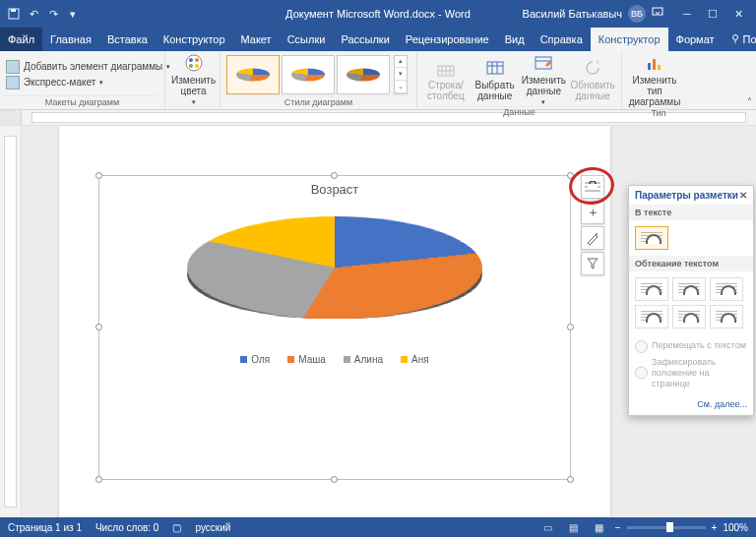  Describe the element at coordinates (618, 527) in the screenshot. I see `zoom-out-button: −` at that location.